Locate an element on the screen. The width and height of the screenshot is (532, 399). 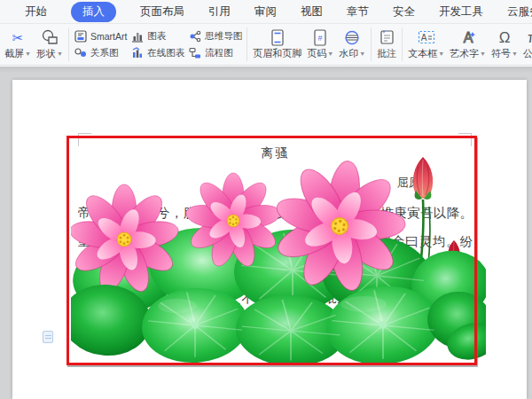
tab-insert: 插入 is located at coordinates (94, 12).